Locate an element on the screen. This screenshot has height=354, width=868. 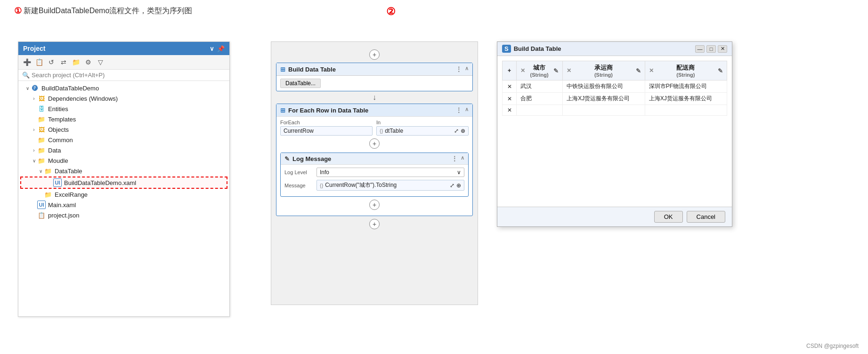
annotation1-text: 新建BuildDataTableDemo流程文件，类型为序列图 is located at coordinates (108, 11).